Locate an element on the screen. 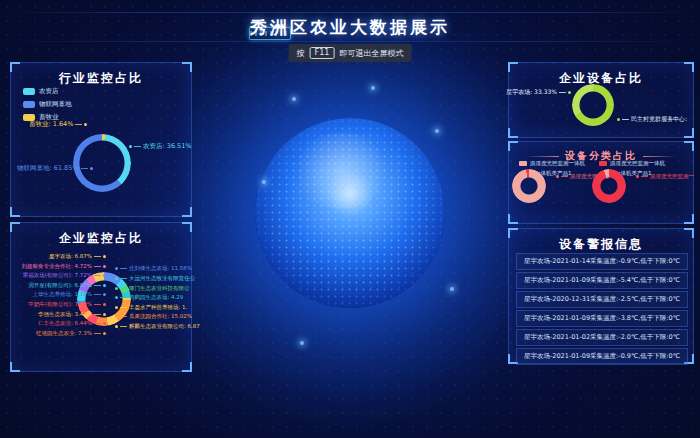 This screenshot has width=700, height=438. page-title: 秀洲区农业大数据展示 is located at coordinates (350, 28).